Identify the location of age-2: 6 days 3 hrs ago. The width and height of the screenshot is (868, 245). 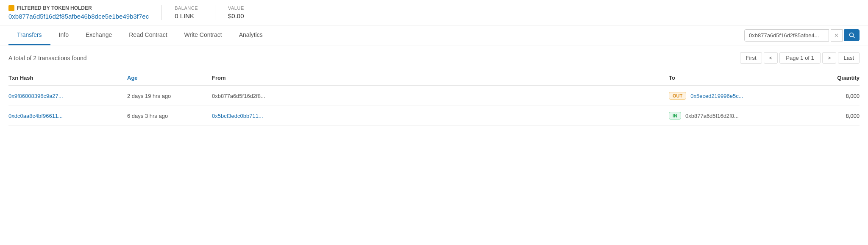
(170, 116).